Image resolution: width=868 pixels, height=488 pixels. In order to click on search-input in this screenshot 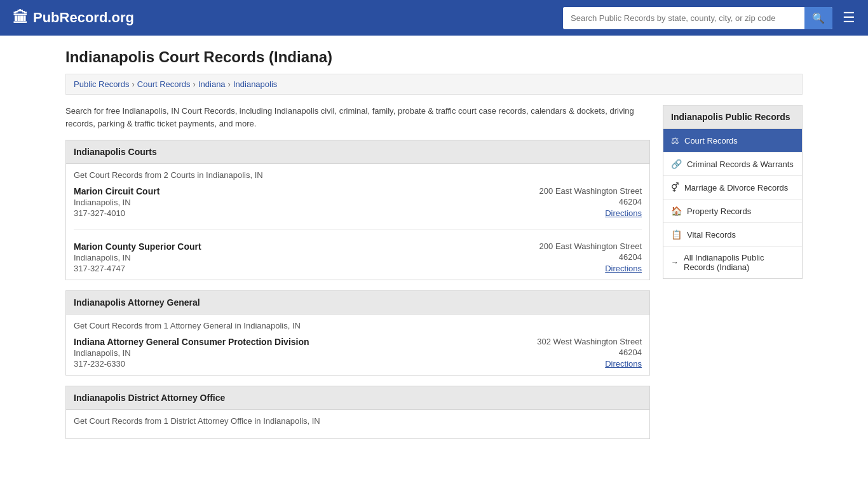, I will do `click(684, 18)`.